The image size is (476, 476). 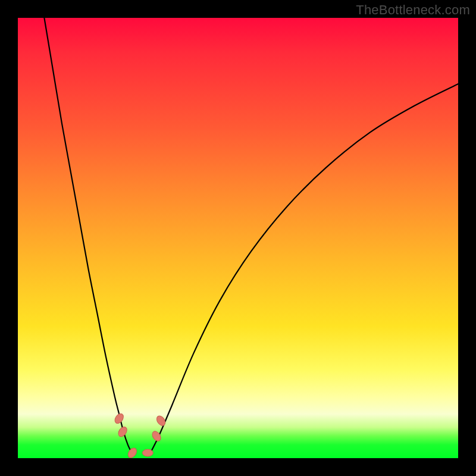 I want to click on marker-right-knee-upper, so click(x=161, y=421).